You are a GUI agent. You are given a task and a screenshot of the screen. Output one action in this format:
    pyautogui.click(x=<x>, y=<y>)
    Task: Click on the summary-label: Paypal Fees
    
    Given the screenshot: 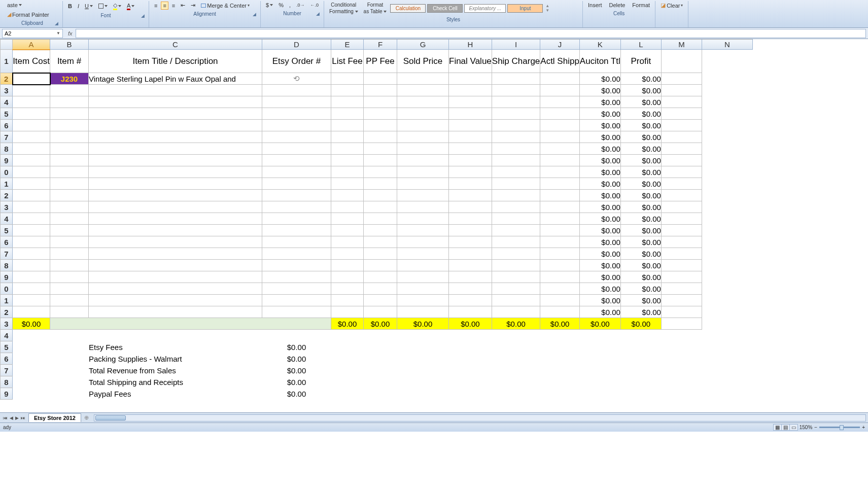 What is the action you would take?
    pyautogui.click(x=176, y=394)
    